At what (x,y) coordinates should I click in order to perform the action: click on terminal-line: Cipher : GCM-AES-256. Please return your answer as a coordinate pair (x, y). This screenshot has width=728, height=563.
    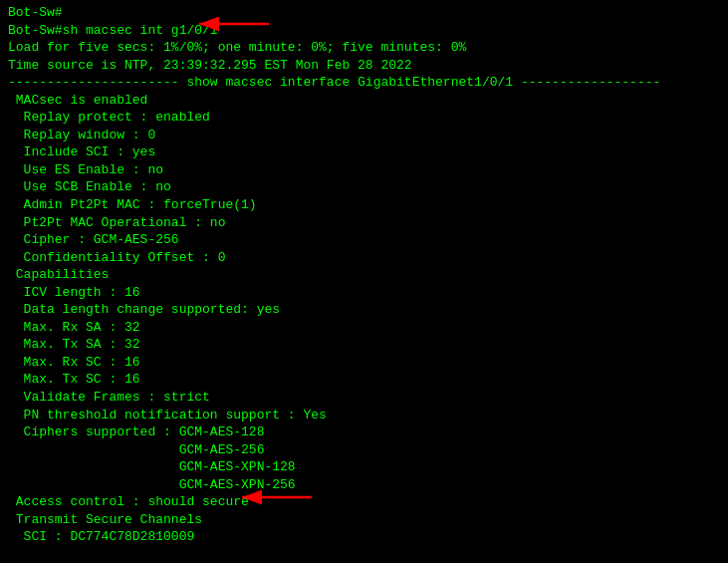
    Looking at the image, I should click on (364, 240).